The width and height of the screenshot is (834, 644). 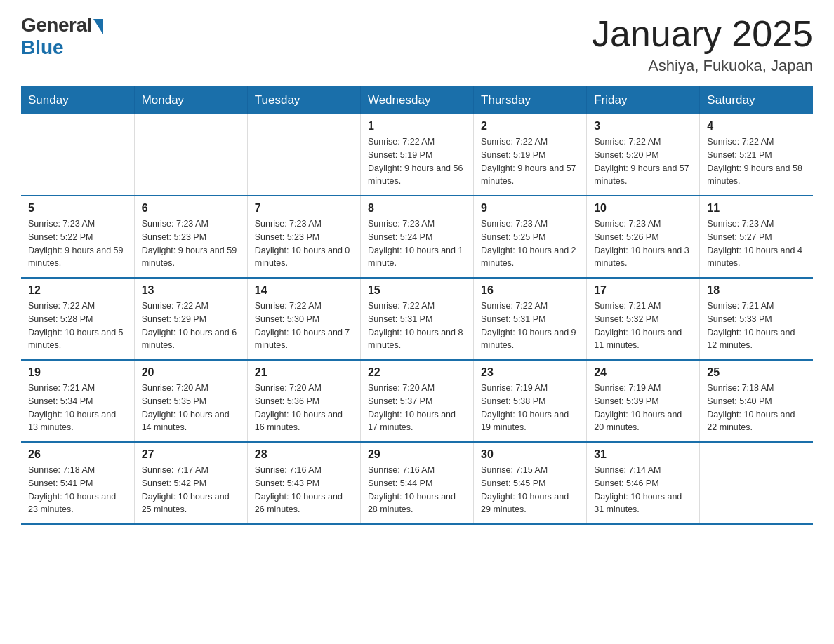 What do you see at coordinates (303, 401) in the screenshot?
I see `calendar-day-cell: 21Sunrise: 7:20 AMSunset: 5:36 PMDayligh…` at bounding box center [303, 401].